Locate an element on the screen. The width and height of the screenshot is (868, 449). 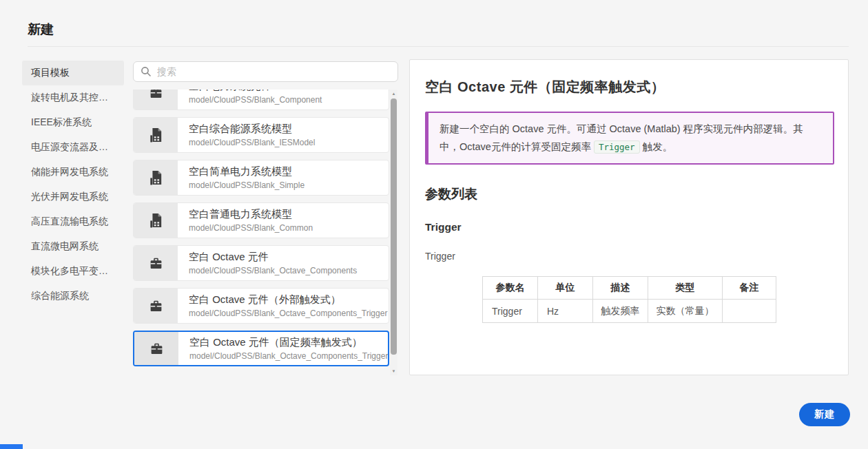
sidebar-item-ies: 综合能源系统 is located at coordinates (73, 296).